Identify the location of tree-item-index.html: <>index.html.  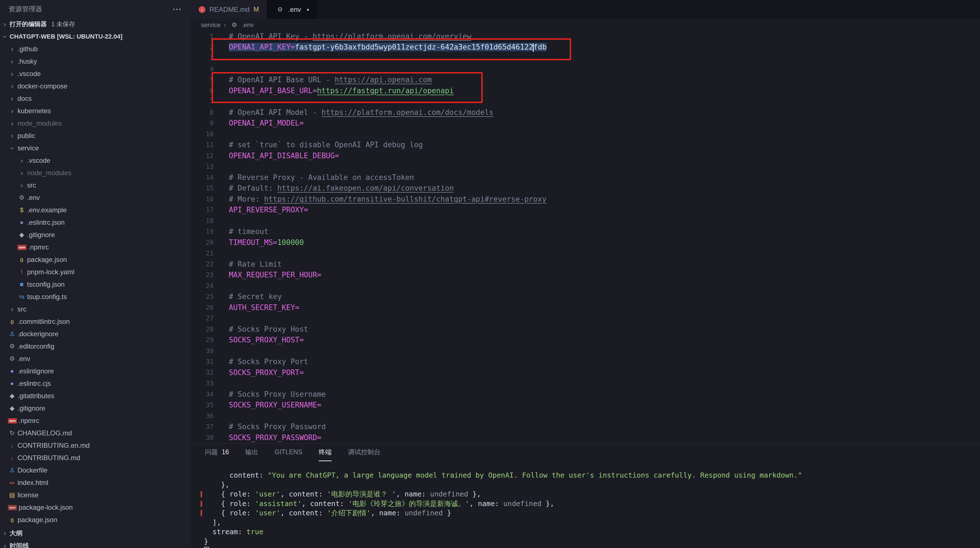
(95, 483).